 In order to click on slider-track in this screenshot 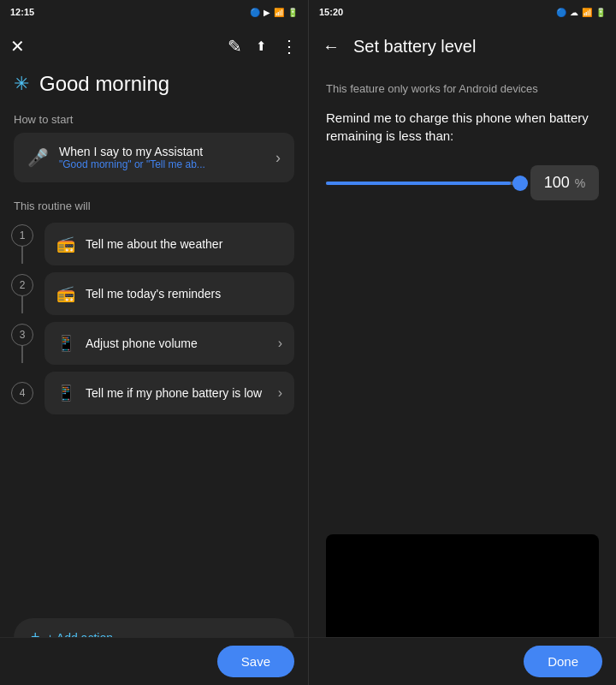, I will do `click(423, 183)`.